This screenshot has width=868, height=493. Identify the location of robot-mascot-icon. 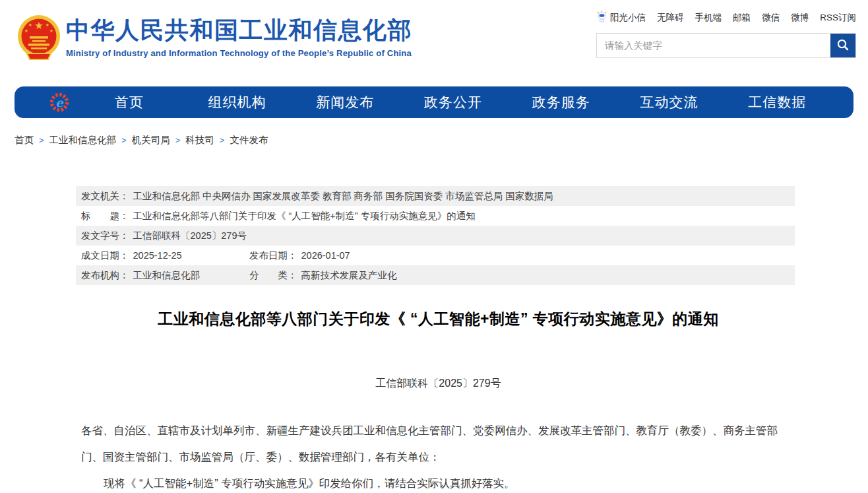
(602, 17).